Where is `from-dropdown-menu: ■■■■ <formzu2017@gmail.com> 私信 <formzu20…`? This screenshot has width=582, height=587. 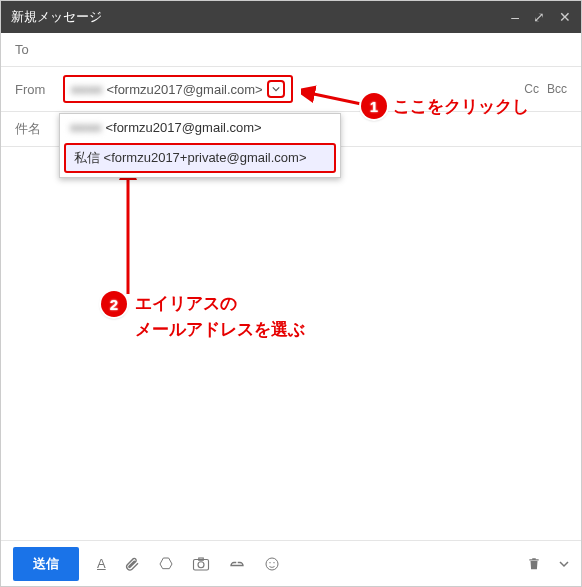 from-dropdown-menu: ■■■■ <formzu2017@gmail.com> 私信 <formzu20… is located at coordinates (200, 146).